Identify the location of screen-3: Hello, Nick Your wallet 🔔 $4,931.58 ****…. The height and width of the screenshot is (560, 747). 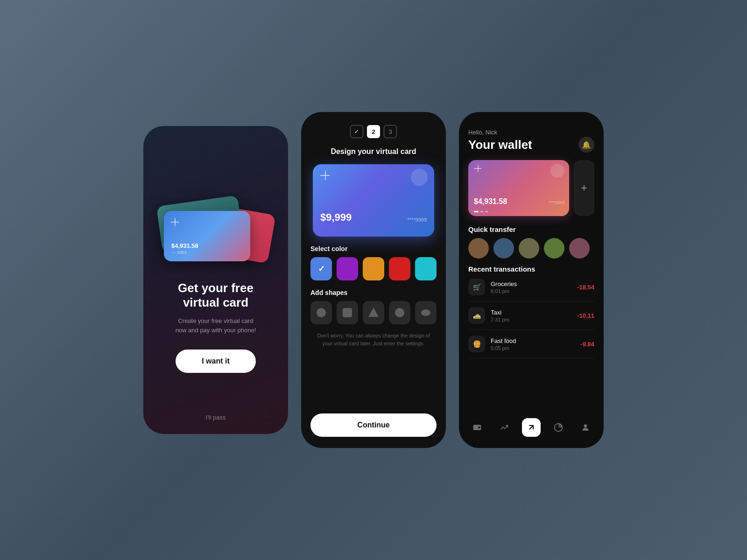
(531, 280).